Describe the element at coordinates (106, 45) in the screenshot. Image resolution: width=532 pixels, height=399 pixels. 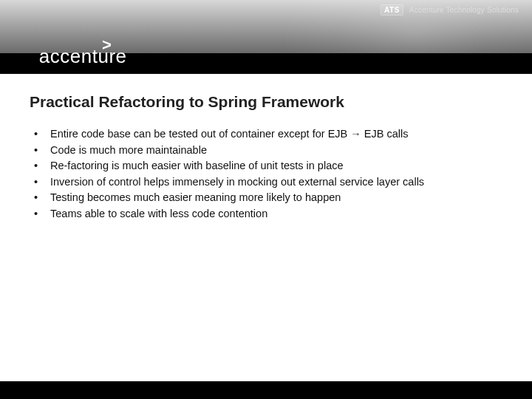
I see `chevron-icon: >` at that location.